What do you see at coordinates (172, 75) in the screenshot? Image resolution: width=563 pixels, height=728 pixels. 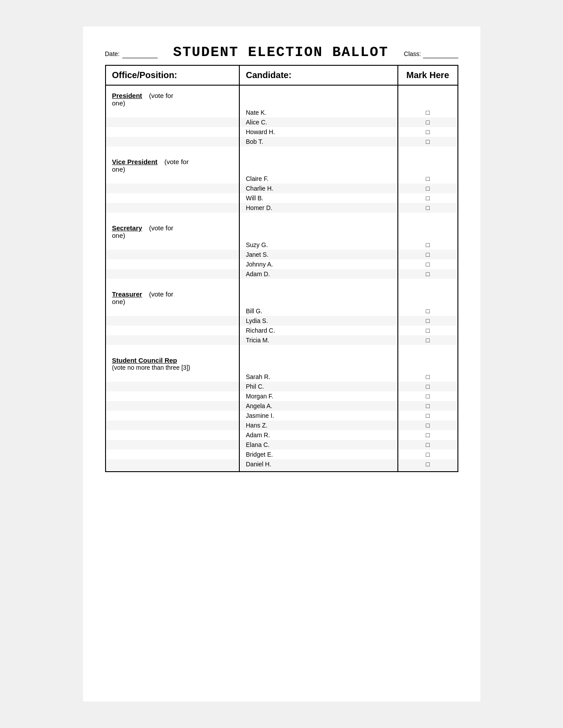 I see `col-position: Office/Position:` at bounding box center [172, 75].